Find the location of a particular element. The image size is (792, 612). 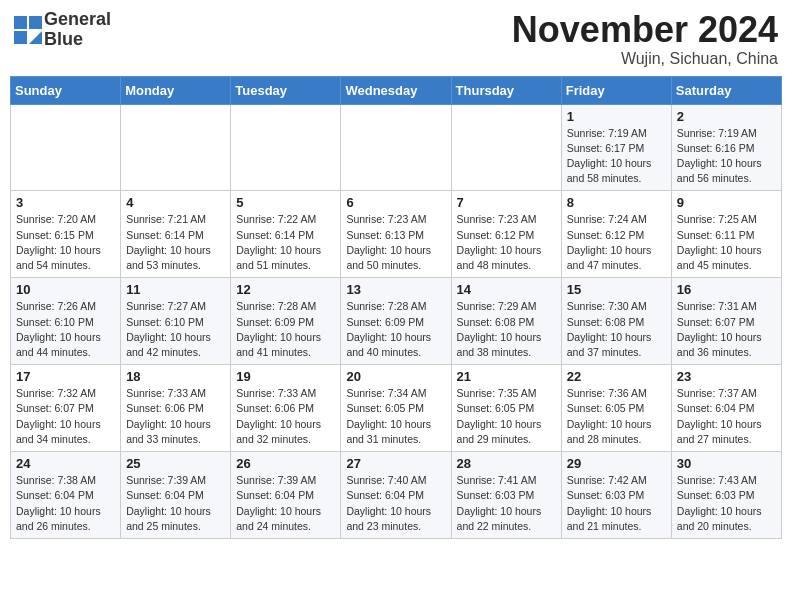

calendar-cell: 30Sunrise: 7:43 AM Sunset: 6:03 PM Dayli… is located at coordinates (726, 496).